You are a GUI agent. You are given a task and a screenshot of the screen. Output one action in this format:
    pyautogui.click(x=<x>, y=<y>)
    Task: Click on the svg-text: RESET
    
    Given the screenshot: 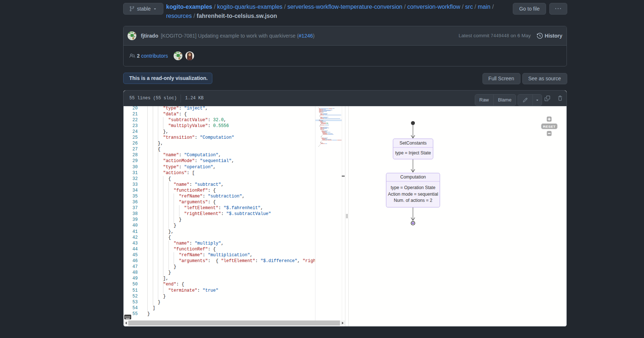 What is the action you would take?
    pyautogui.click(x=549, y=126)
    